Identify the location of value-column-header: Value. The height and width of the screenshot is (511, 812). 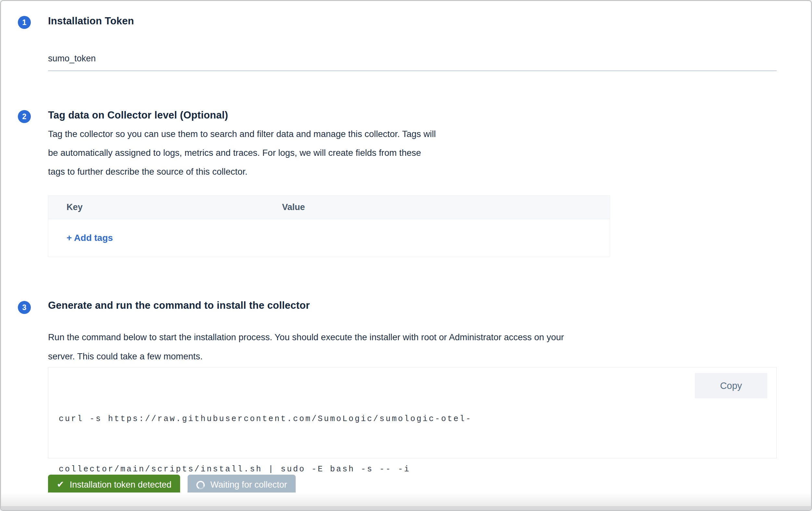
(293, 207).